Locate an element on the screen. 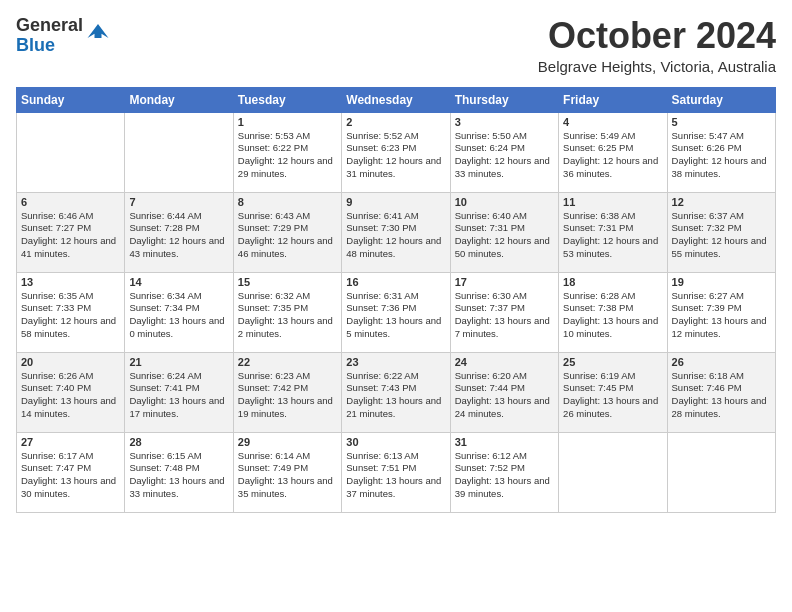  day-info: Sunset: 6:25 PM is located at coordinates (612, 148).